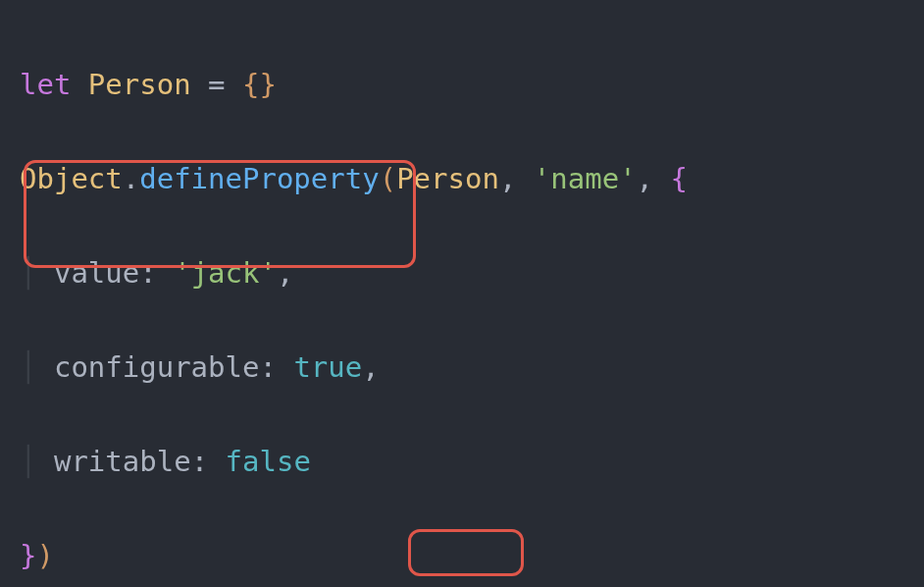 The width and height of the screenshot is (924, 587). I want to click on brace-open: {, so click(251, 84).